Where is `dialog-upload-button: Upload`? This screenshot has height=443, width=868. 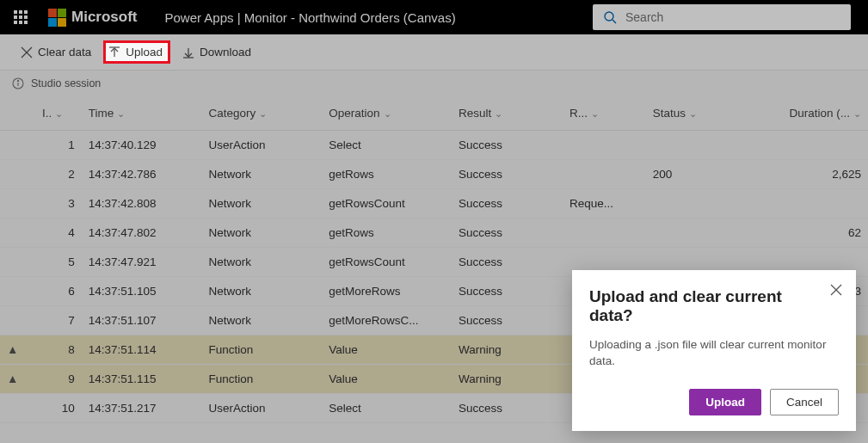
dialog-upload-button: Upload is located at coordinates (725, 403).